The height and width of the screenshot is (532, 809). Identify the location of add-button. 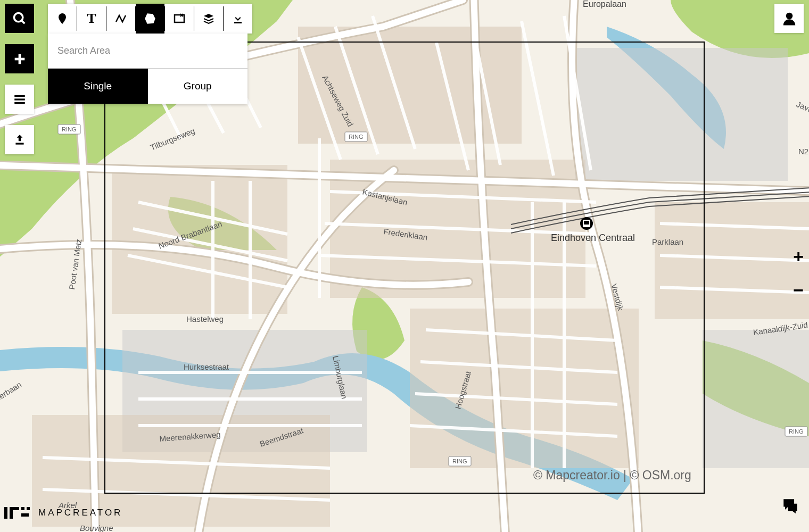
(19, 59).